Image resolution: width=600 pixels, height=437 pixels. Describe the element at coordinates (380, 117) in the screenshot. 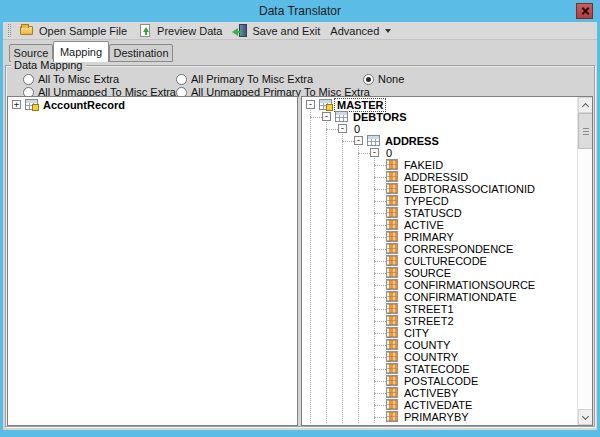

I see `tree-node-label: DEBTORS` at that location.